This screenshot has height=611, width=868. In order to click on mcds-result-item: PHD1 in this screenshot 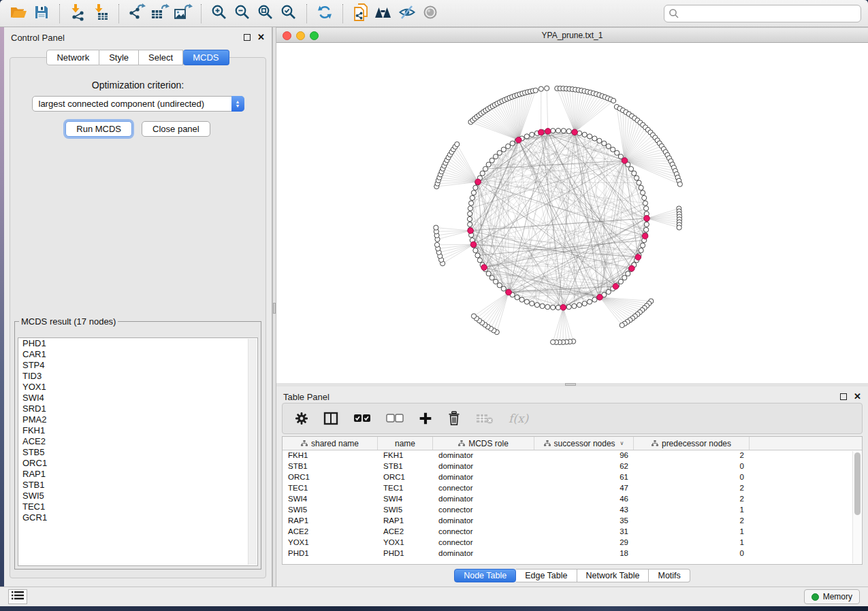, I will do `click(138, 344)`.